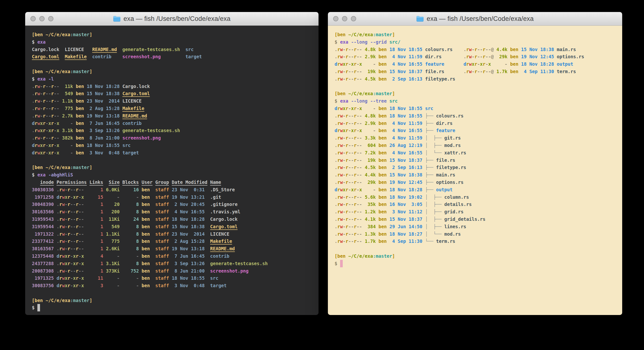 The image size is (644, 350). Describe the element at coordinates (175, 108) in the screenshot. I see `terminal-line: .rw-r--r-- 775 ben 2 Aug 15:28 Makefile` at that location.